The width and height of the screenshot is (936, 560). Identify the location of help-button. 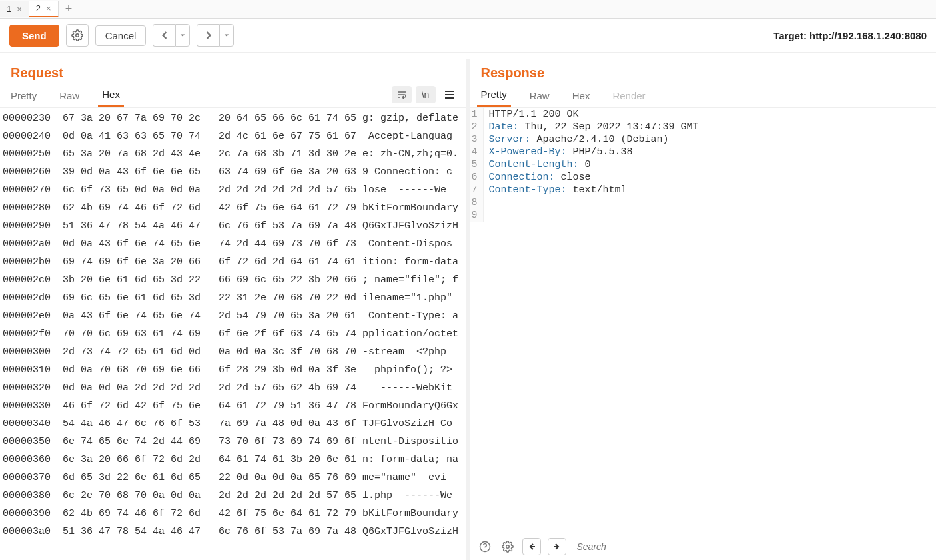
(485, 547).